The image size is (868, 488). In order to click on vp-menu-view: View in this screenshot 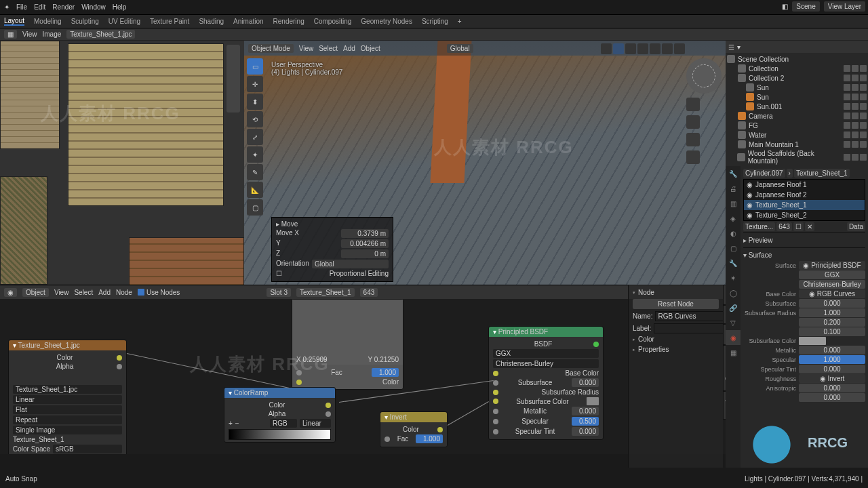, I will do `click(307, 49)`.